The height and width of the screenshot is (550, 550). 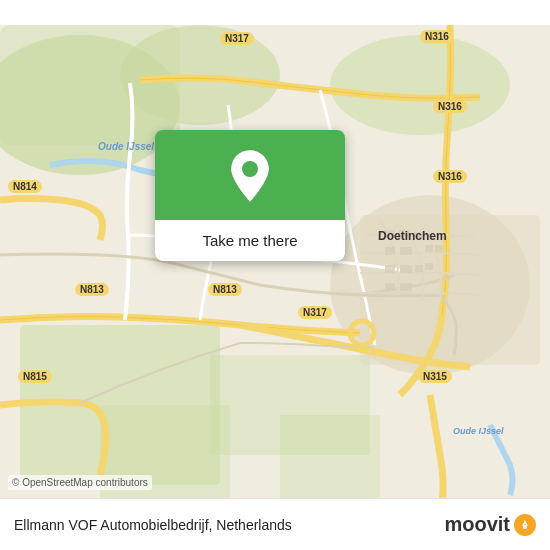 I want to click on popup-card: Take me there, so click(x=250, y=196).